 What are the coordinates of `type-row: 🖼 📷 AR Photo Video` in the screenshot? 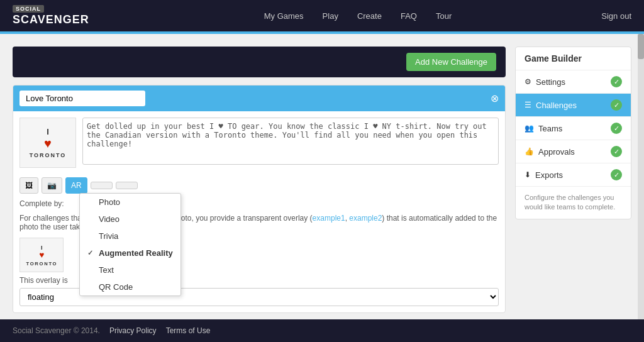 It's located at (259, 185).